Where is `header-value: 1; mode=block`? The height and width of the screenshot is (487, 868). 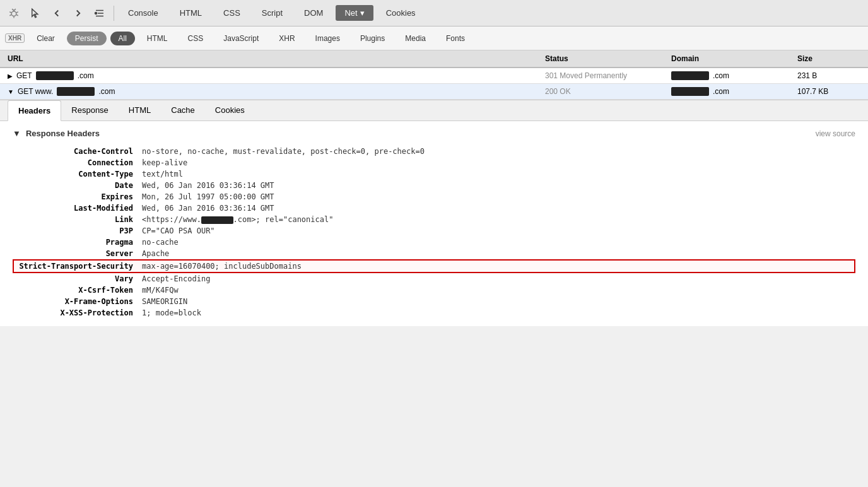 header-value: 1; mode=block is located at coordinates (497, 313).